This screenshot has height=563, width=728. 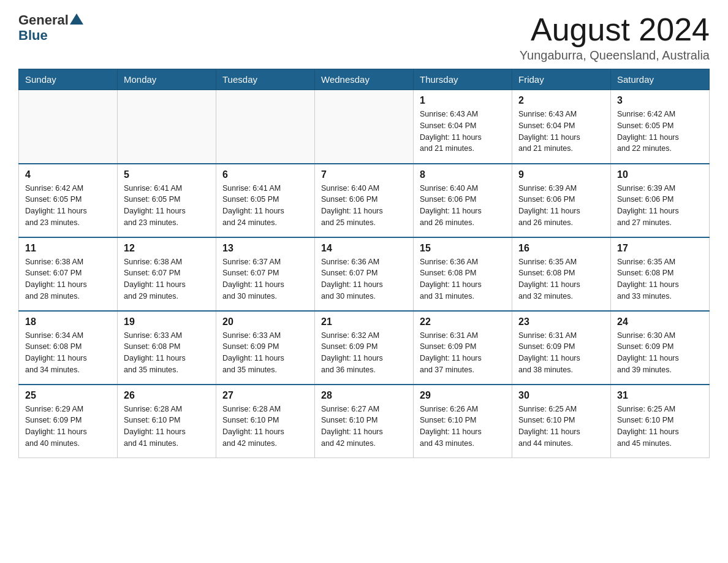 What do you see at coordinates (661, 421) in the screenshot?
I see `calendar-cell: 31Sunrise: 6:25 AMSunset: 6:10 PMDayligh…` at bounding box center [661, 421].